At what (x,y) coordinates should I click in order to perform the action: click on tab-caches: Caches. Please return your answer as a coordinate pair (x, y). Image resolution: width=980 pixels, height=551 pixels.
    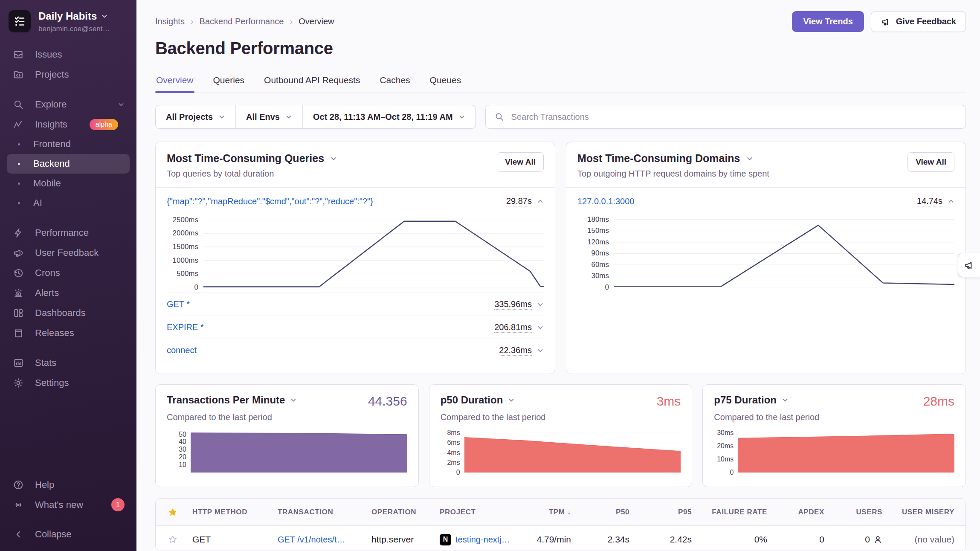
    Looking at the image, I should click on (395, 82).